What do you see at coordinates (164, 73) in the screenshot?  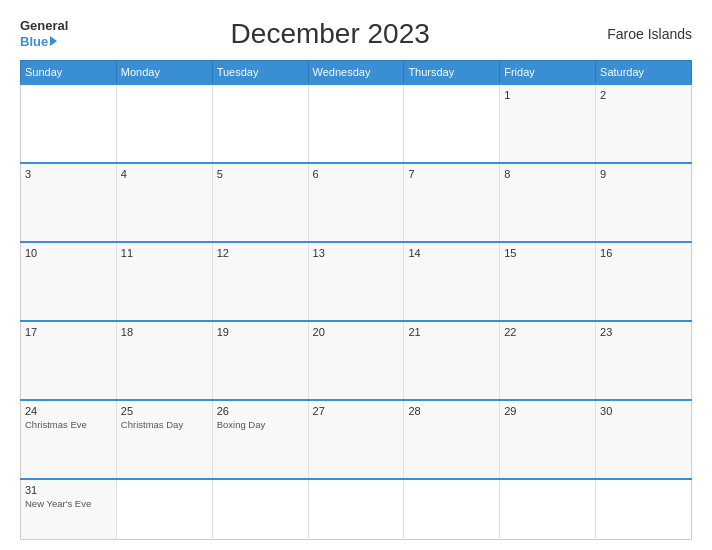 I see `weekday-header-monday: Monday` at bounding box center [164, 73].